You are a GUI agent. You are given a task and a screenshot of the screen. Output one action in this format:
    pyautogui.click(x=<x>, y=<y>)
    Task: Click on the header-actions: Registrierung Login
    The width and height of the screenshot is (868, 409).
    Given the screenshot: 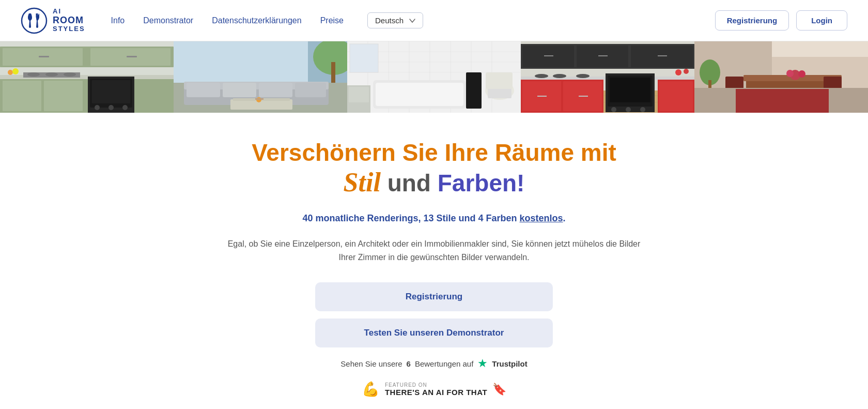 What is the action you would take?
    pyautogui.click(x=781, y=21)
    